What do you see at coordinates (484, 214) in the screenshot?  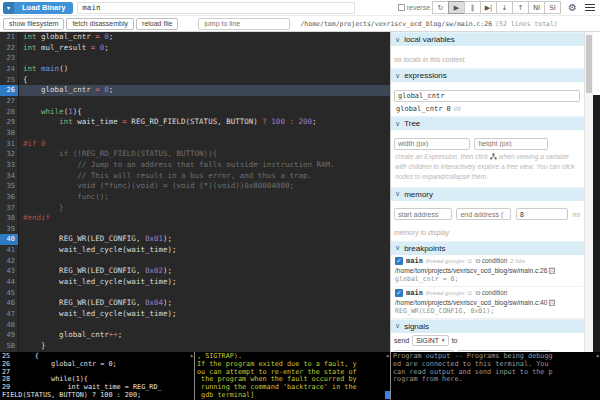 I see `memory-end-address-input` at bounding box center [484, 214].